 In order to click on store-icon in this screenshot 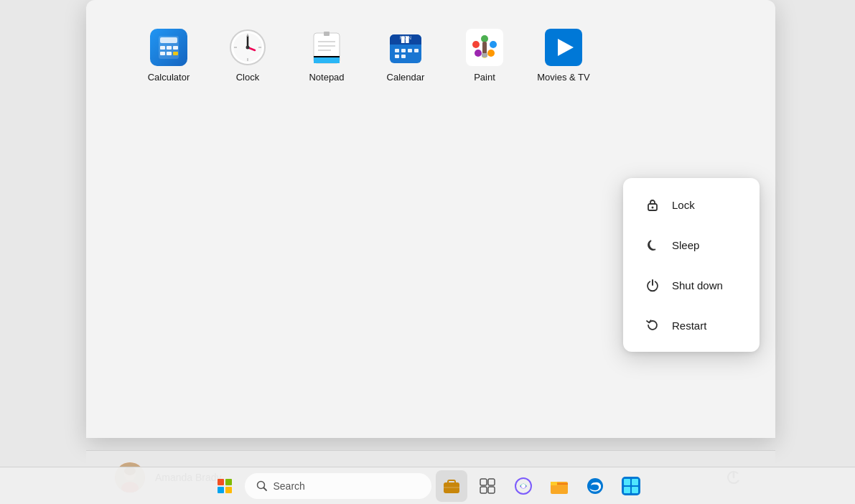, I will do `click(631, 486)`.